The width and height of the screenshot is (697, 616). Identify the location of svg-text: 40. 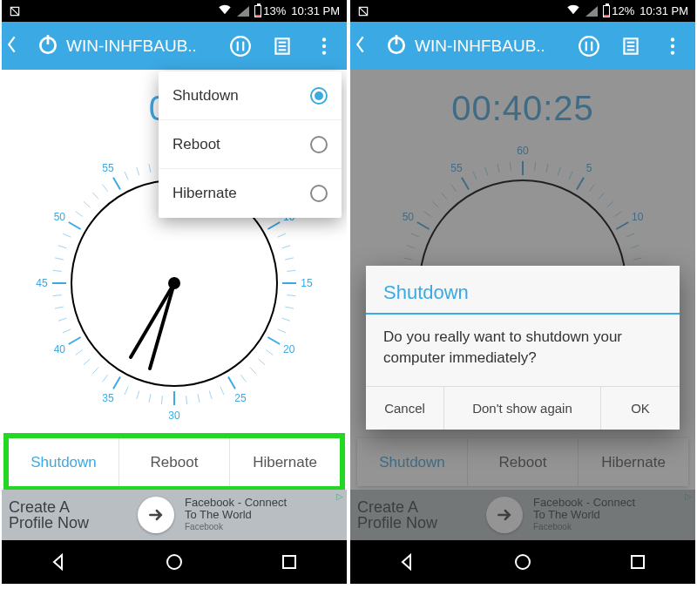
(60, 349).